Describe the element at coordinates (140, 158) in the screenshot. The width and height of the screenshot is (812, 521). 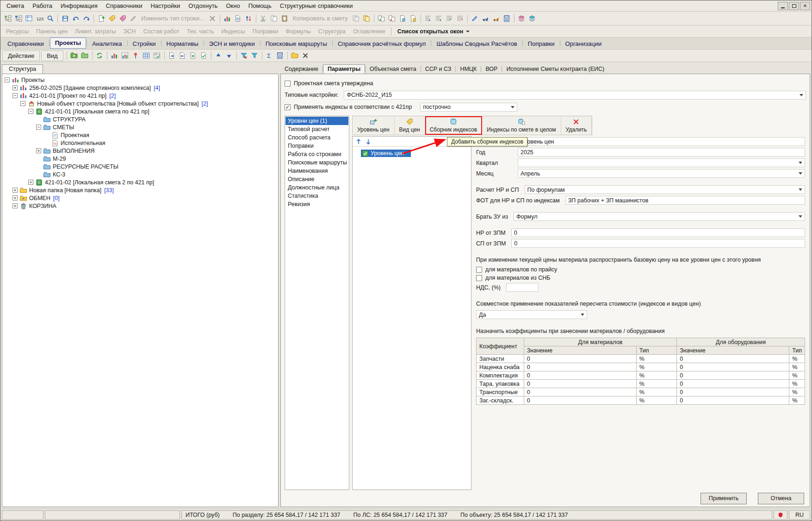
I see `tree-node-m29-folder: М-29` at that location.